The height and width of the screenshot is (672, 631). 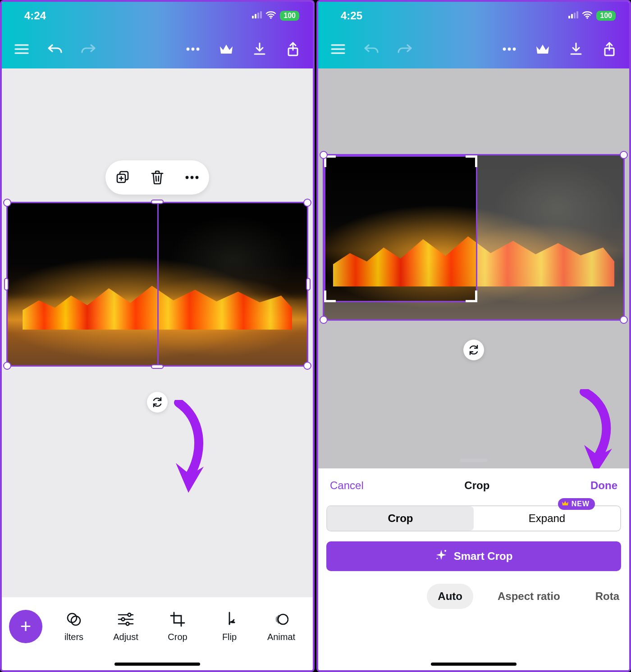 What do you see at coordinates (178, 627) in the screenshot?
I see `tool-crop: Crop` at bounding box center [178, 627].